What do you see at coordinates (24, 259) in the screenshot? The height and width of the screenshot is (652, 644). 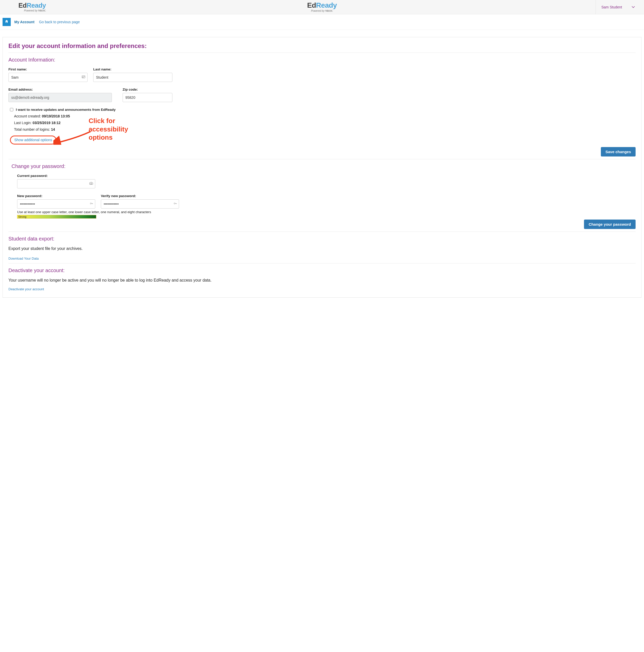 I see `download-data-link: Download Your Data` at bounding box center [24, 259].